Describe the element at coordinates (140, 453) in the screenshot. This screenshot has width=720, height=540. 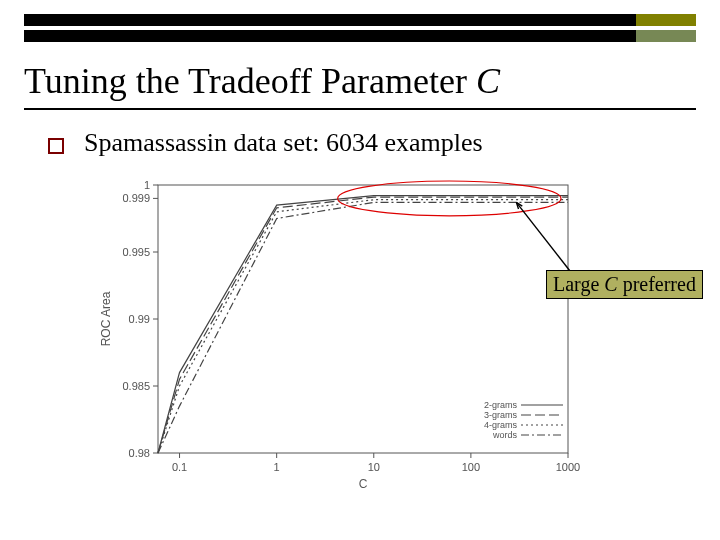
I see `svg-text: 0.98` at that location.